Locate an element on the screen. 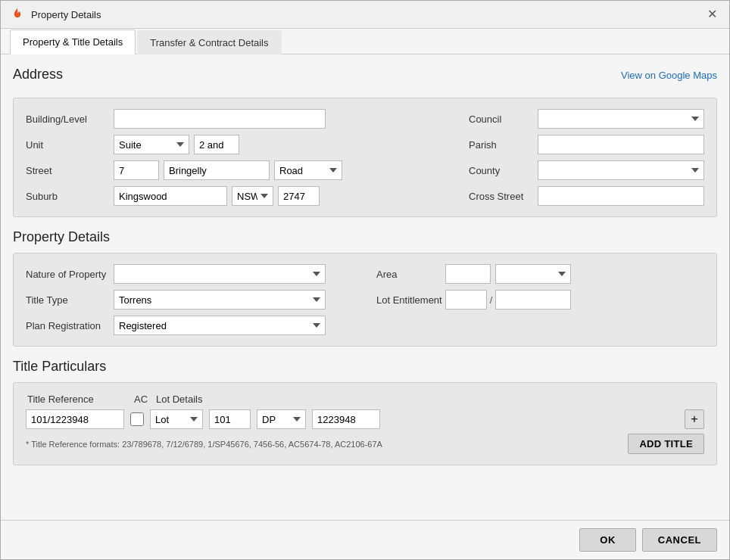 This screenshot has width=730, height=560. col-header-lot-details: Lot Details is located at coordinates (179, 400).